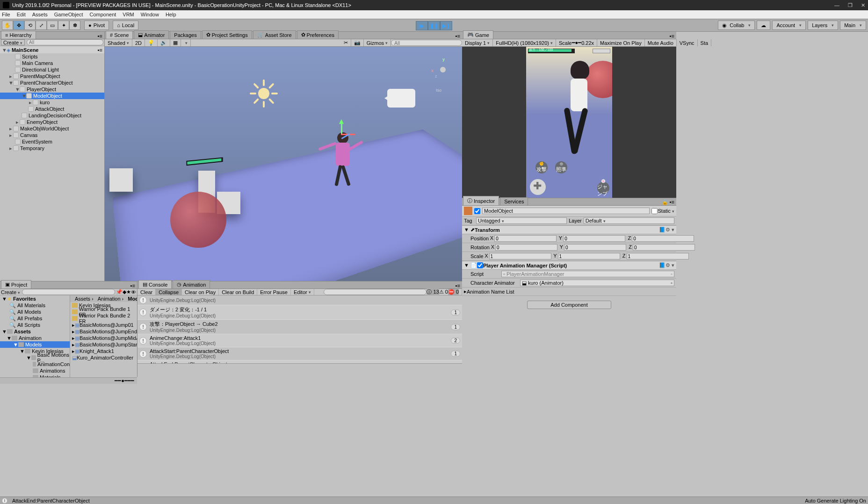 The image size is (868, 504). What do you see at coordinates (129, 292) in the screenshot?
I see `filter-label-icon: ★` at bounding box center [129, 292].